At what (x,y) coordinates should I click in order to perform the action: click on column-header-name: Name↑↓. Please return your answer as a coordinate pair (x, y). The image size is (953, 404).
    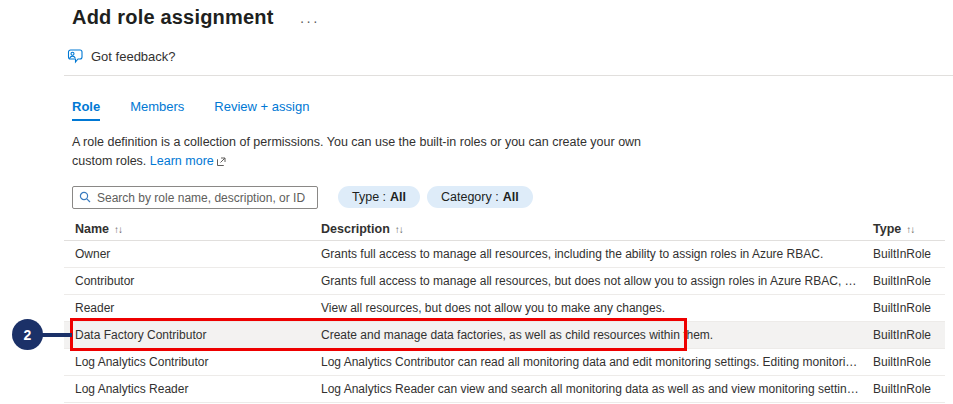
    Looking at the image, I should click on (187, 229).